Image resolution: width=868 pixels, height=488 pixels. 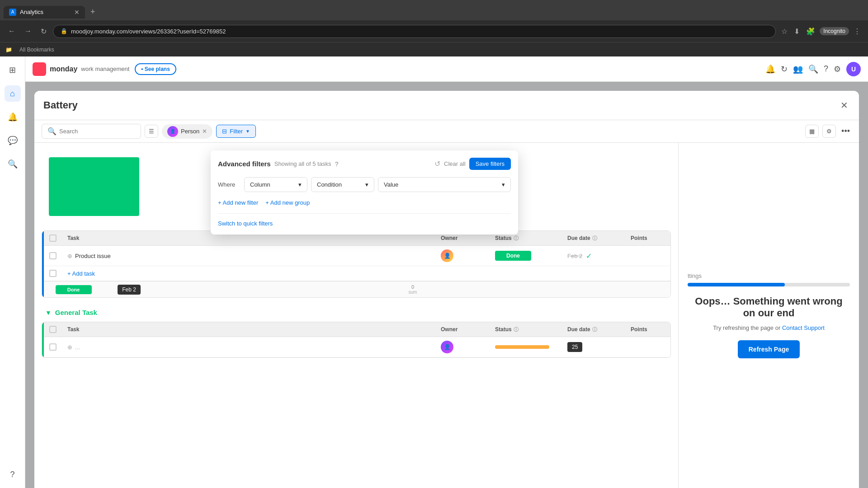 I want to click on sidebar-help-icon: ?, so click(x=13, y=474).